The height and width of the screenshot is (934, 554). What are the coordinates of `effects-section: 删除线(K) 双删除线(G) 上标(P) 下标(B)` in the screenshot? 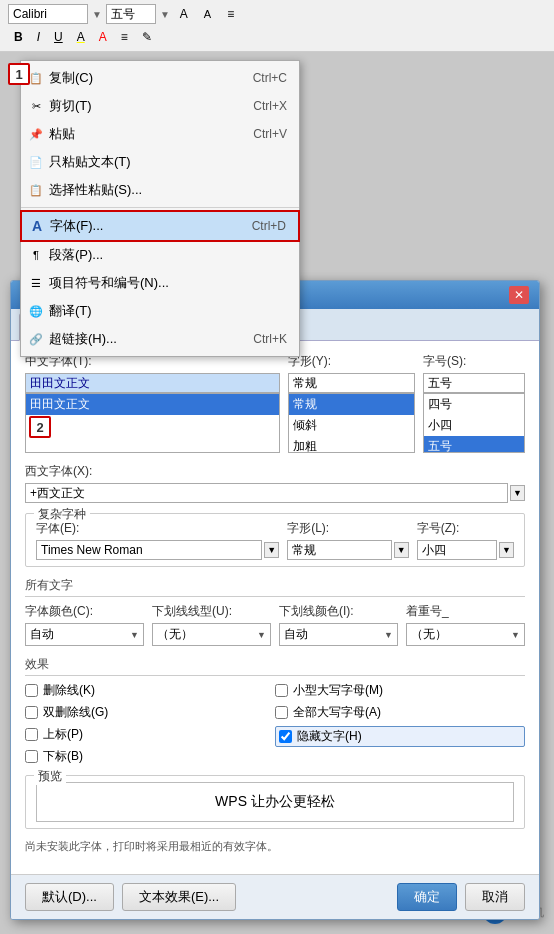 It's located at (275, 724).